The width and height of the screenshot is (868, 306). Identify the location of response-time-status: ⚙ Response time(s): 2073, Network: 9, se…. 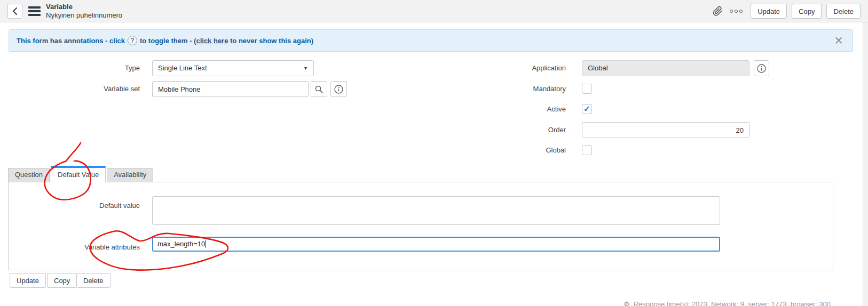
(727, 303).